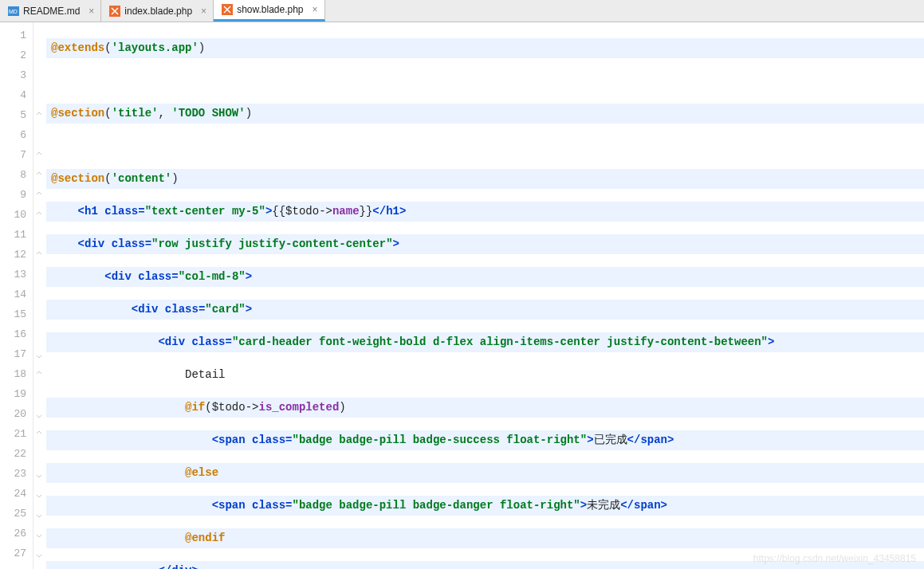 The image size is (924, 569). I want to click on tab-bar: MD README.md × index.blade.php × show.bl…, so click(462, 11).